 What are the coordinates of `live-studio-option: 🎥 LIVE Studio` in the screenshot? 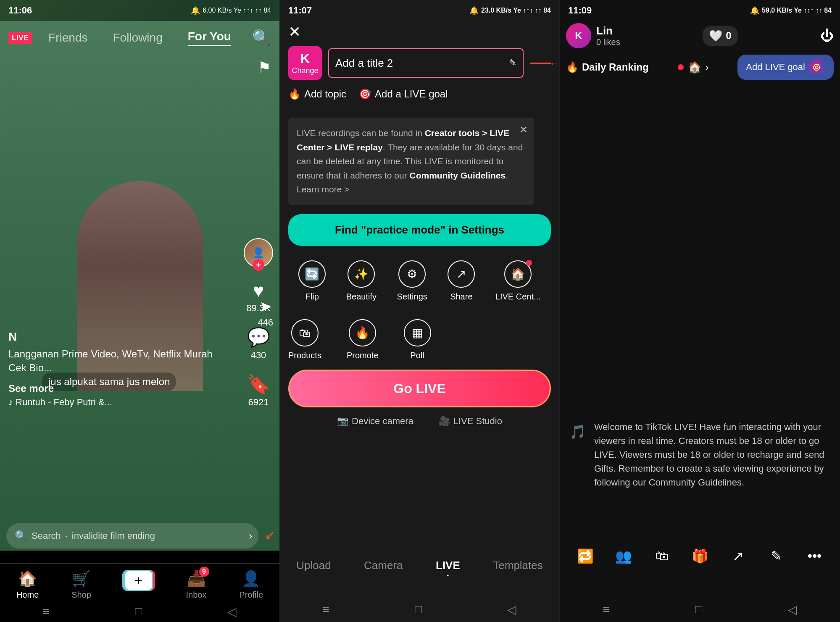 It's located at (471, 421).